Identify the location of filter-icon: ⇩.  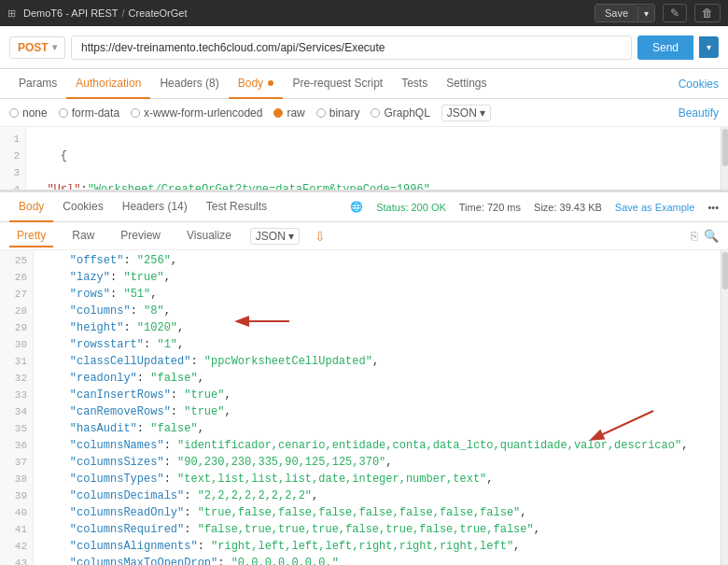
(320, 236).